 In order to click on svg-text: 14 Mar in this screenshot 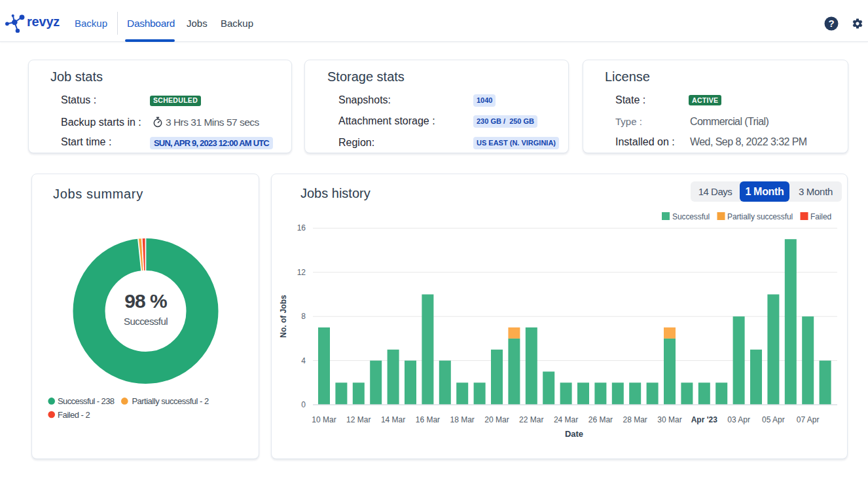, I will do `click(393, 420)`.